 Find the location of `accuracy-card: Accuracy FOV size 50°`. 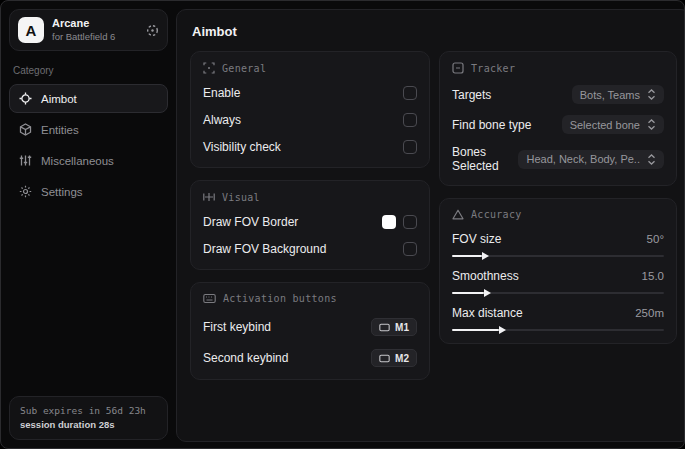

accuracy-card: Accuracy FOV size 50° is located at coordinates (558, 271).